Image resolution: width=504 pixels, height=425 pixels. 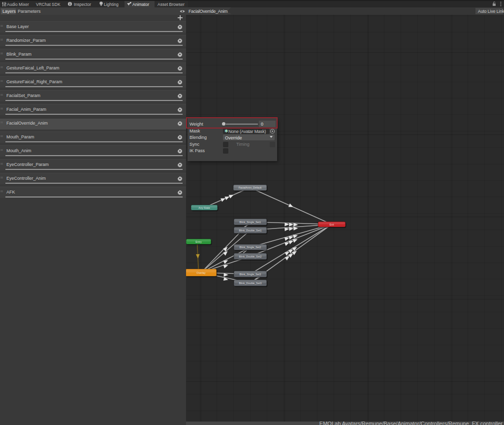 I want to click on svg-text: Blink_Single_Set2, so click(x=251, y=247).